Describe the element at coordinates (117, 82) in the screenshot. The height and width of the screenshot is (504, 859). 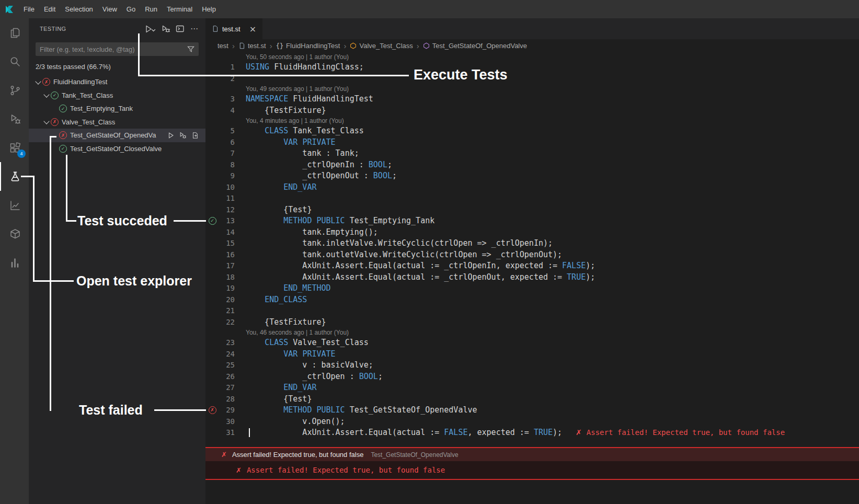
I see `test-item-fluidhandlingtest: ✗FluidHandlingTest` at that location.